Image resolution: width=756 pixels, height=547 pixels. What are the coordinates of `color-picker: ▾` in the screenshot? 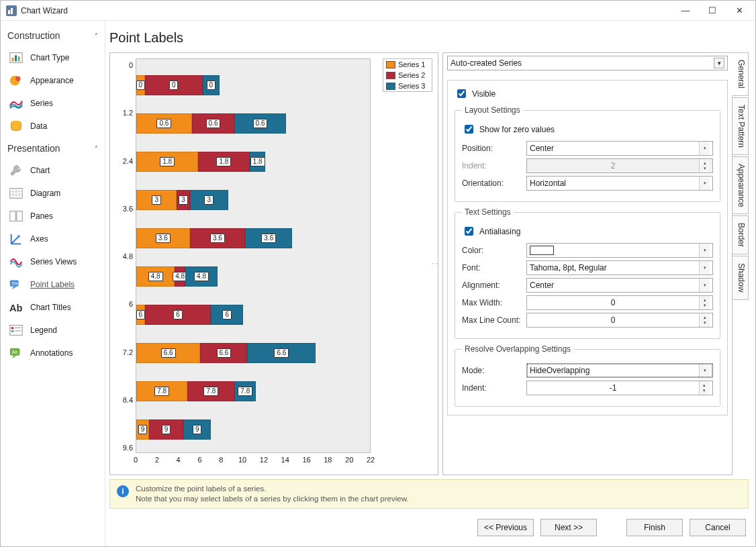 It's located at (620, 250).